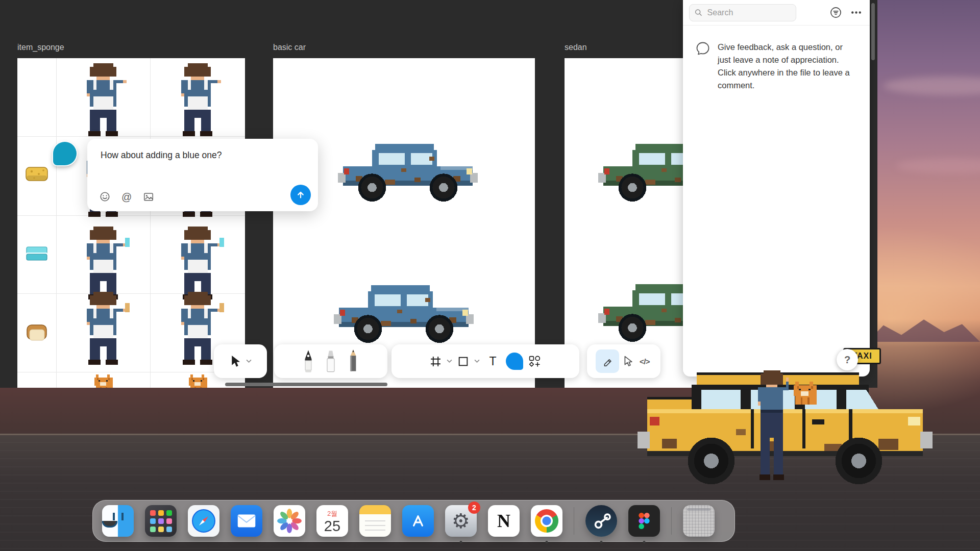  I want to click on frame-label-item-sponge: item_sponge, so click(41, 47).